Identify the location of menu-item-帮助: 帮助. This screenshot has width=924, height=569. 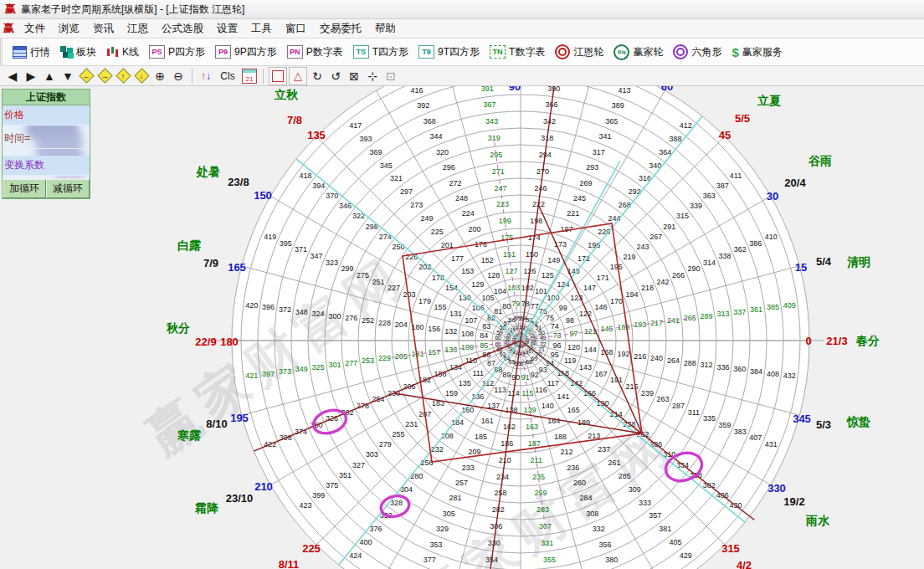
(385, 28).